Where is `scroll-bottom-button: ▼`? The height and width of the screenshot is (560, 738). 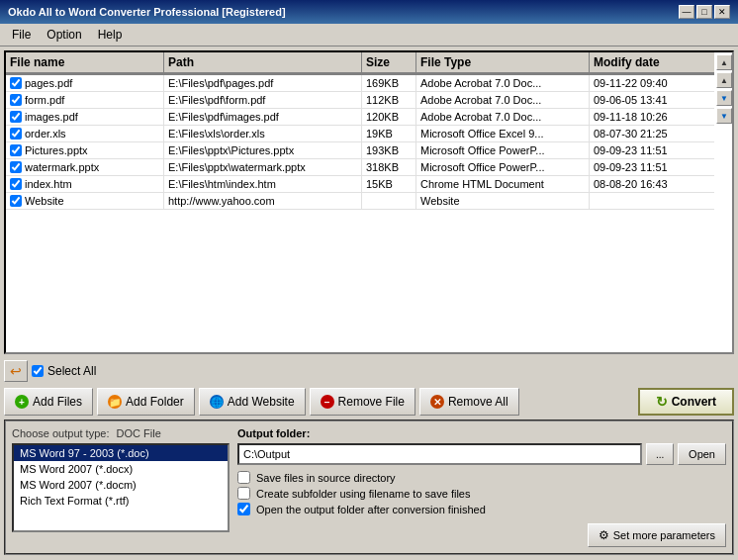 scroll-bottom-button: ▼ is located at coordinates (724, 116).